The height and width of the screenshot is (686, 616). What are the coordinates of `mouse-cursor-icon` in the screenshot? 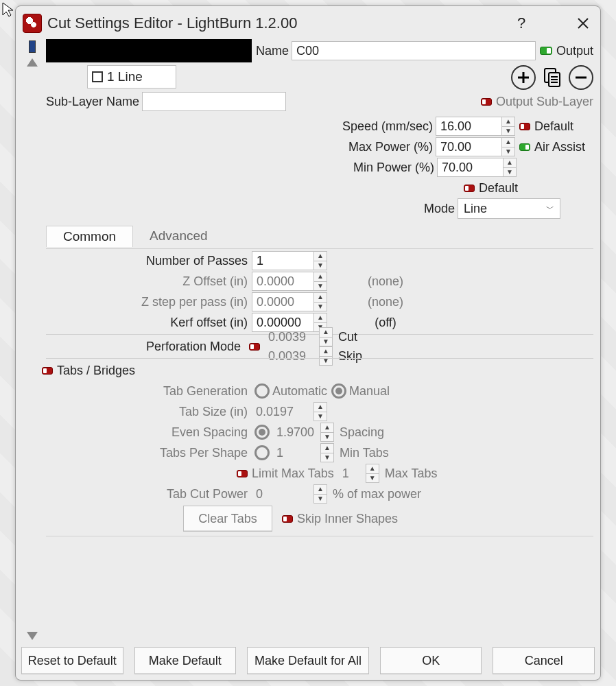 It's located at (8, 10).